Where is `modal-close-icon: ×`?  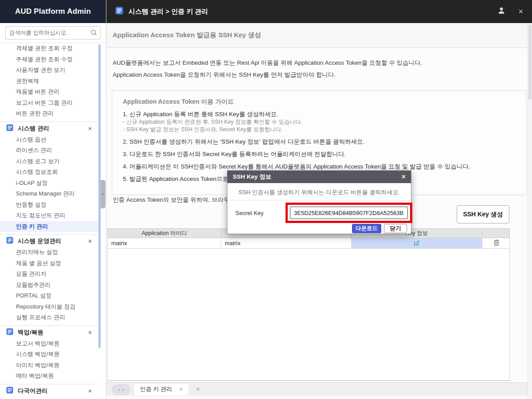 modal-close-icon: × is located at coordinates (403, 177).